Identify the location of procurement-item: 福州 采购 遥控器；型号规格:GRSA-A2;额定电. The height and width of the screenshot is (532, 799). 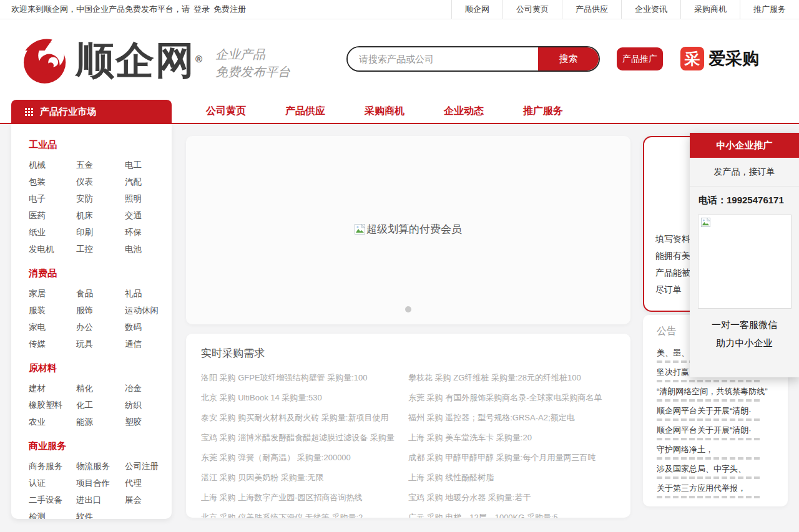
(512, 418).